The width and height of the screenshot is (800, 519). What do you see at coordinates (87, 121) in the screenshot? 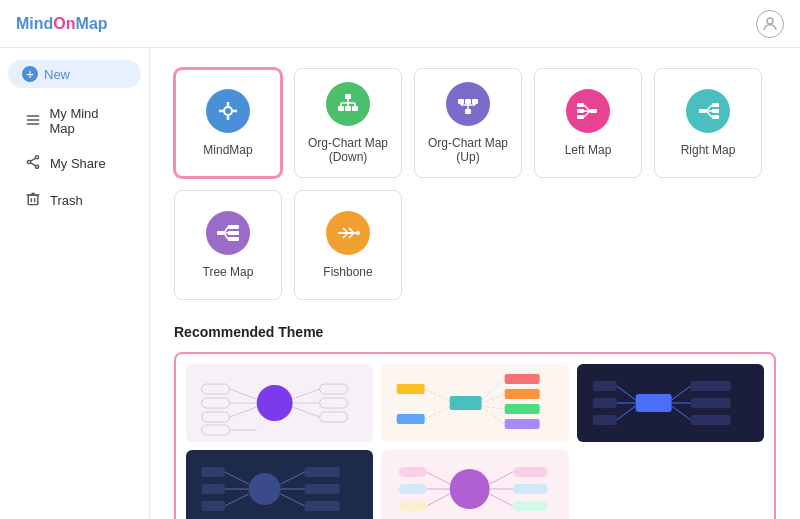
I see `my-mind-map-label: My Mind Map` at bounding box center [87, 121].